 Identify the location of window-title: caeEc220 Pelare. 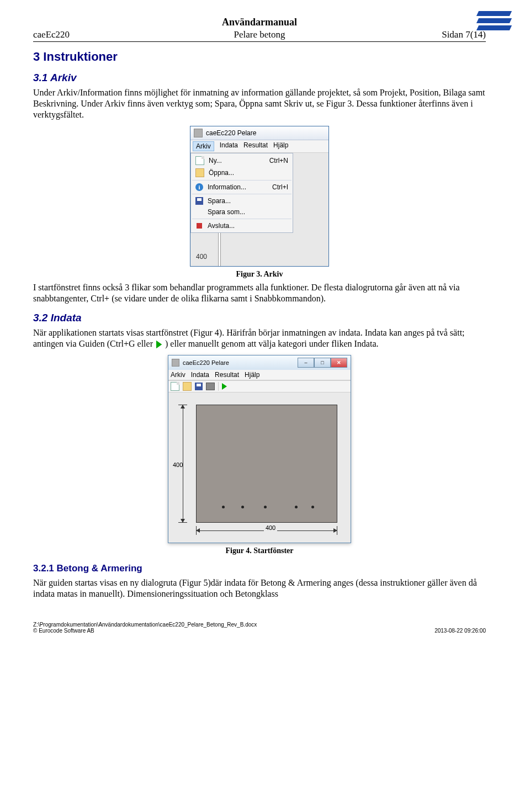
(231, 133).